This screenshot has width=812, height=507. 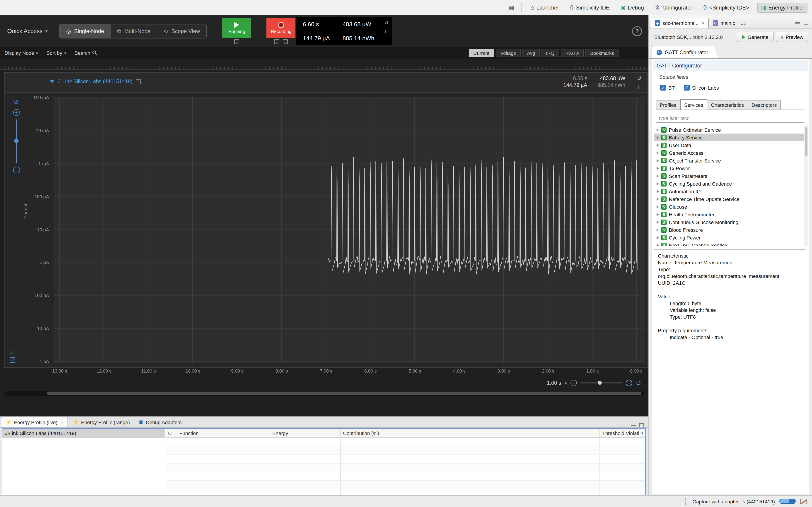 What do you see at coordinates (171, 433) in the screenshot?
I see `column-header-c: C` at bounding box center [171, 433].